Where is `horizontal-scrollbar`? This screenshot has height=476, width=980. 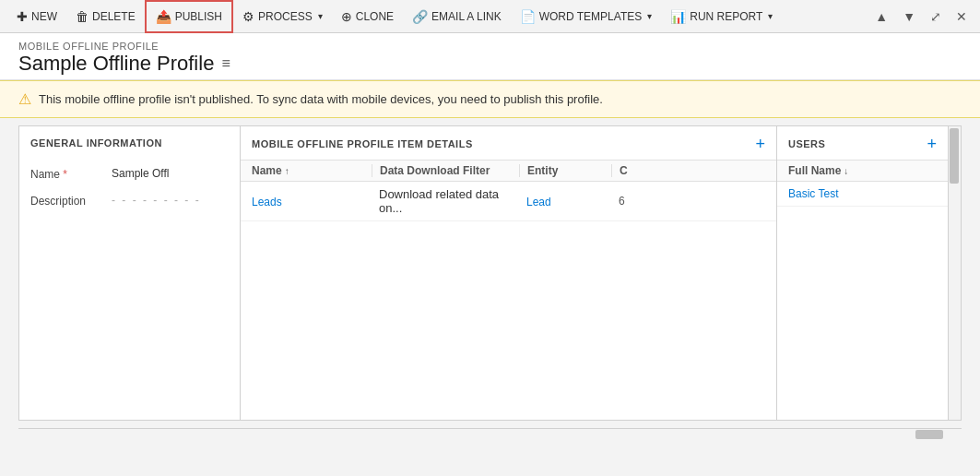 horizontal-scrollbar is located at coordinates (490, 434).